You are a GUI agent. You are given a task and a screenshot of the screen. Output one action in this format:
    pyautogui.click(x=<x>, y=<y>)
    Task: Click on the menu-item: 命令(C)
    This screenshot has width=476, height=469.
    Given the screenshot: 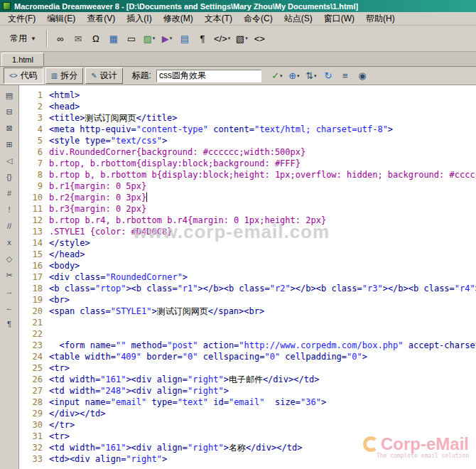 What is the action you would take?
    pyautogui.click(x=259, y=18)
    